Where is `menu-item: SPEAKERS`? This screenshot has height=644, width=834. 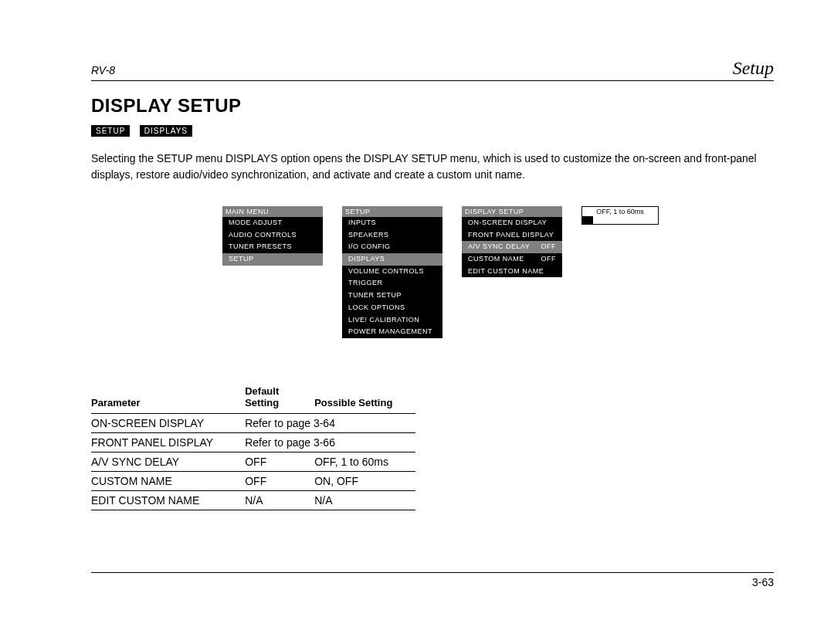
menu-item: SPEAKERS is located at coordinates (392, 236).